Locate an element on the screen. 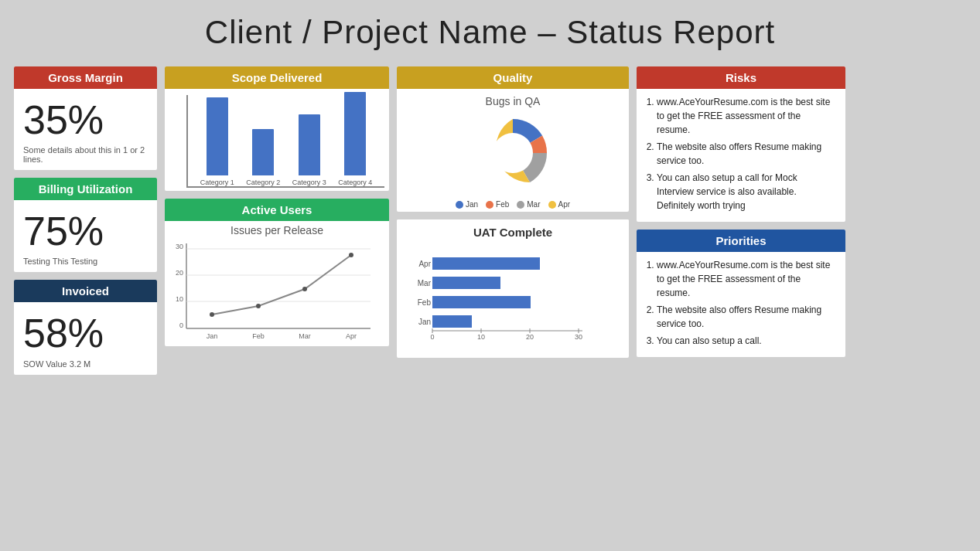  risks-item-3: You can also setup a call for Mock Inter… is located at coordinates (746, 192).